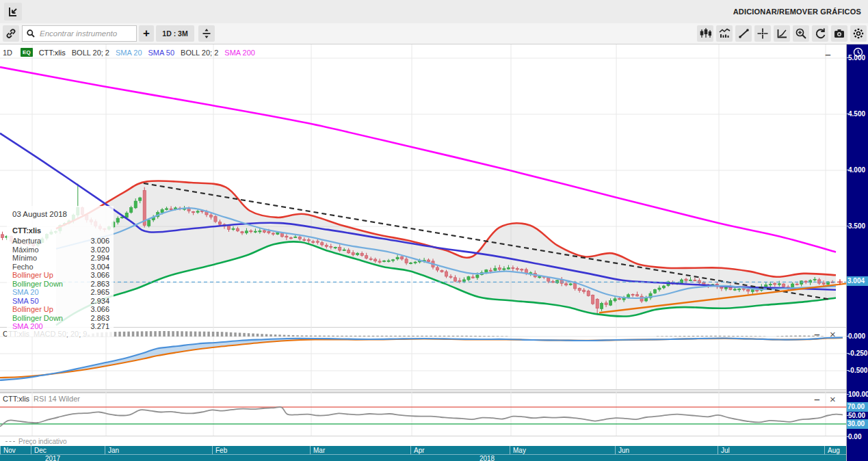 The width and height of the screenshot is (868, 461). What do you see at coordinates (61, 327) in the screenshot?
I see `tooltip-row: SMA 2003.271` at bounding box center [61, 327].